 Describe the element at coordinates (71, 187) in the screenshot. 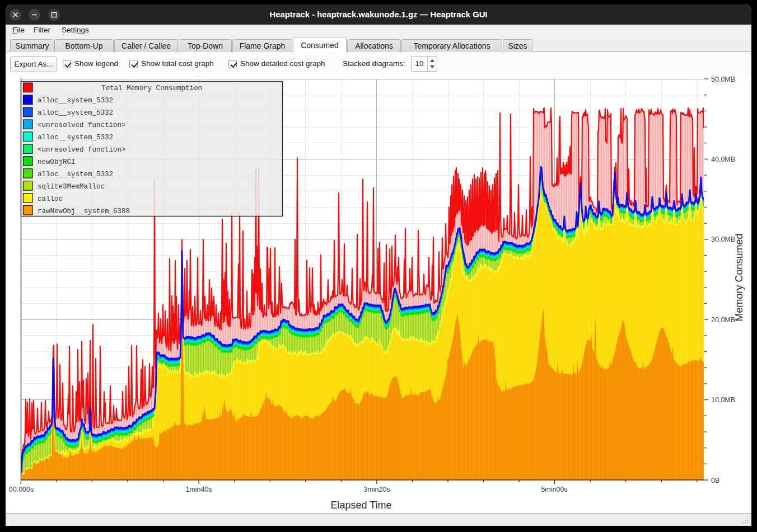

I see `svg-text: sqlite3MemMalloc` at that location.